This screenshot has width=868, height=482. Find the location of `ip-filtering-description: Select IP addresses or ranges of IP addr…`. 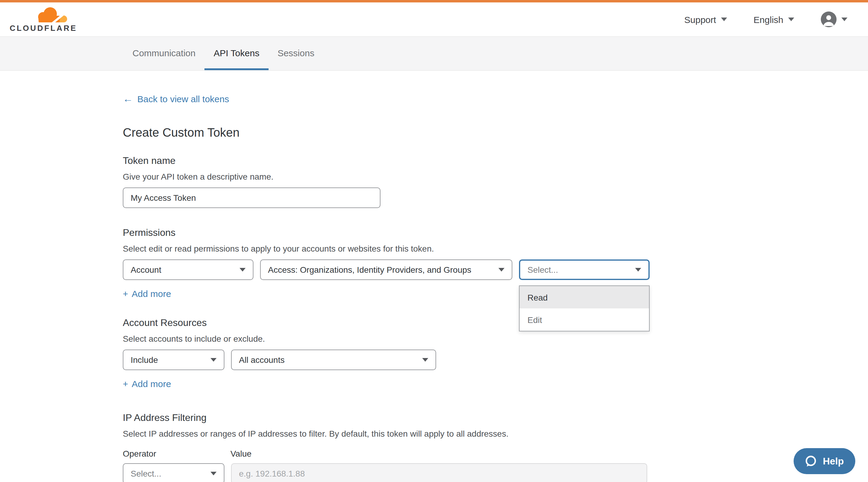

ip-filtering-description: Select IP addresses or ranges of IP addr… is located at coordinates (495, 434).